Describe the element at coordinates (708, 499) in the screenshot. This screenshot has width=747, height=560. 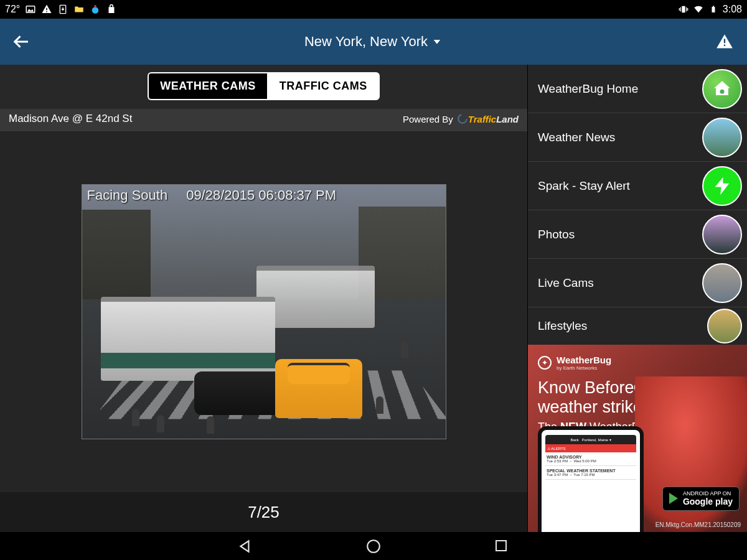
I see `google-play-label: ANDROID APP ON Google play` at that location.